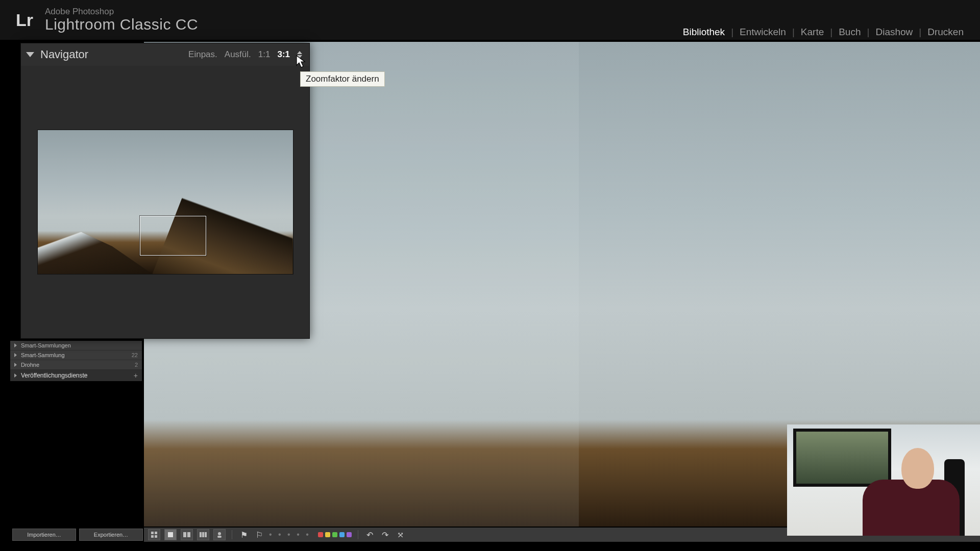  I want to click on flag-pick-icon: ⚑, so click(244, 535).